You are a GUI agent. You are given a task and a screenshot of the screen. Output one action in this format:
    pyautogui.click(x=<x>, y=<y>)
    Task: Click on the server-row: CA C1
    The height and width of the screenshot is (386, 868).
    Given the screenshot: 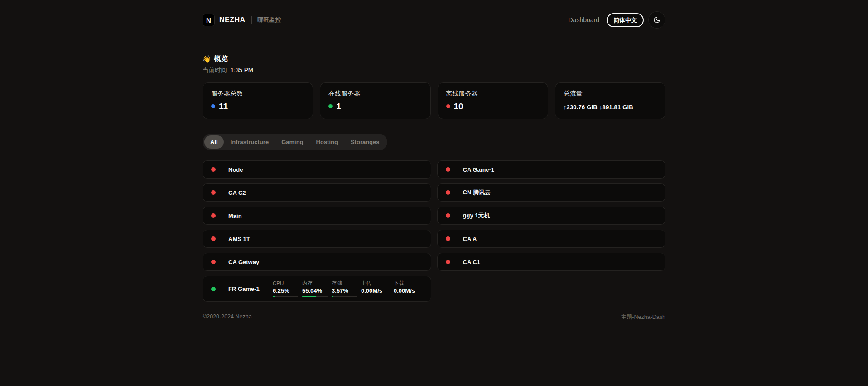 What is the action you would take?
    pyautogui.click(x=552, y=262)
    